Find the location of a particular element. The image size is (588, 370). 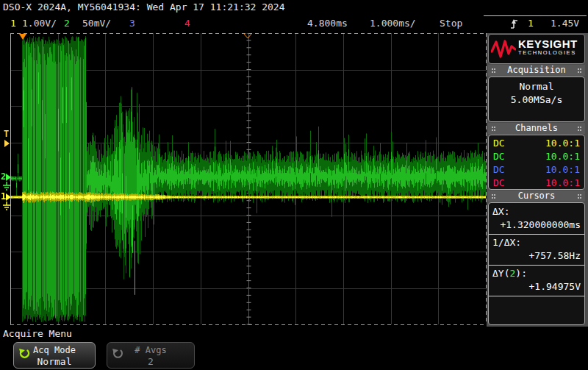

ch1-arrow-icon is located at coordinates (9, 197).